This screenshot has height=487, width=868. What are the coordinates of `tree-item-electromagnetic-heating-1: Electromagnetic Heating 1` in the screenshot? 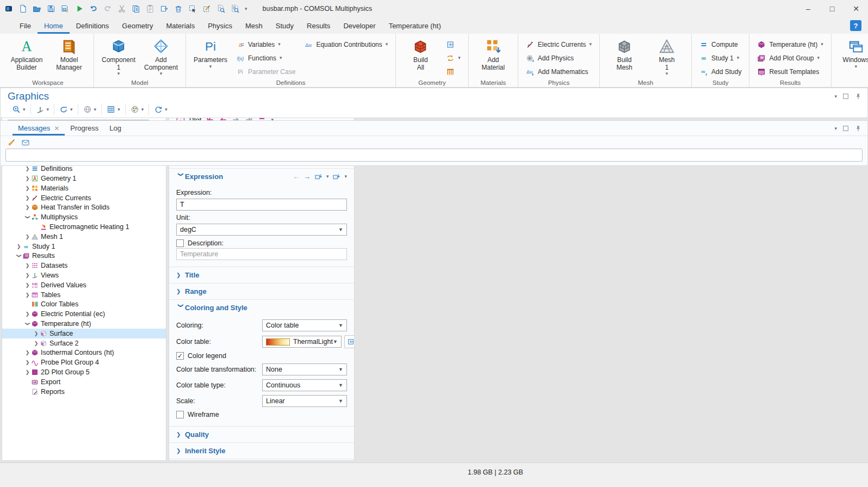 It's located at (84, 227).